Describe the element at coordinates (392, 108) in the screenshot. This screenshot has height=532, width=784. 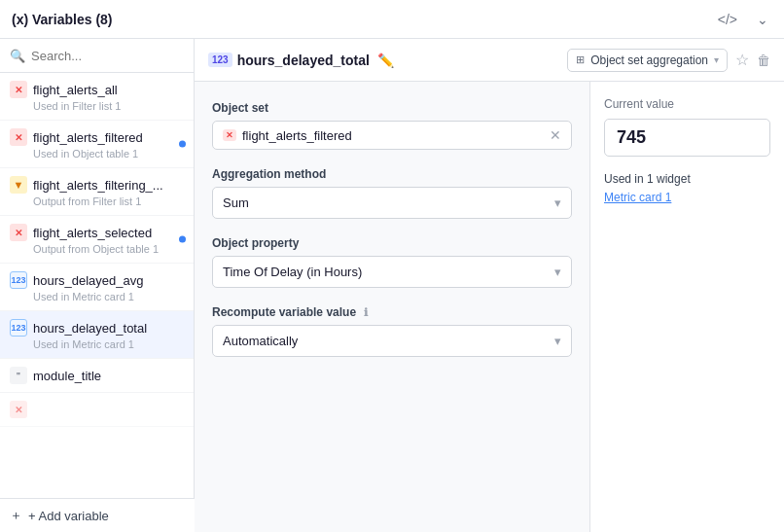
I see `object-set-label: Object set` at that location.